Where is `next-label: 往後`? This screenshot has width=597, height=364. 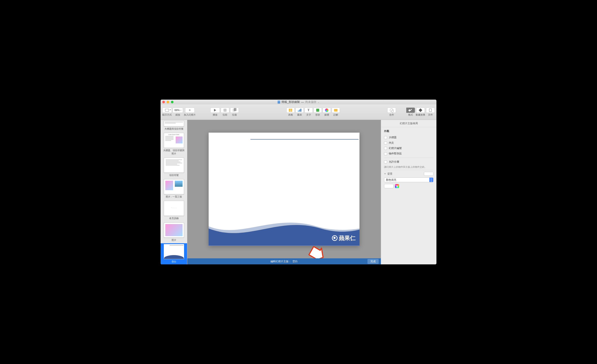
next-label: 往後 is located at coordinates (235, 115).